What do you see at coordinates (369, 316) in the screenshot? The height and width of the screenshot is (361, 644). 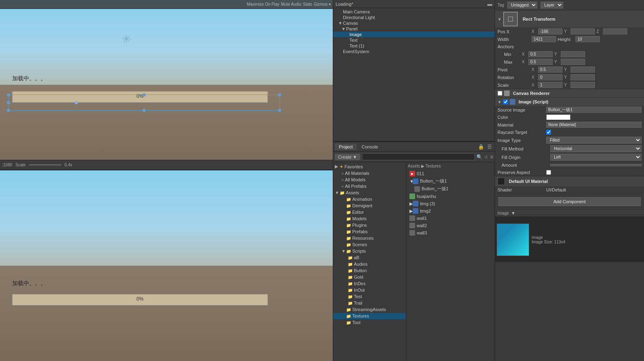 I see `tree-textures: 📁 Textures` at bounding box center [369, 316].